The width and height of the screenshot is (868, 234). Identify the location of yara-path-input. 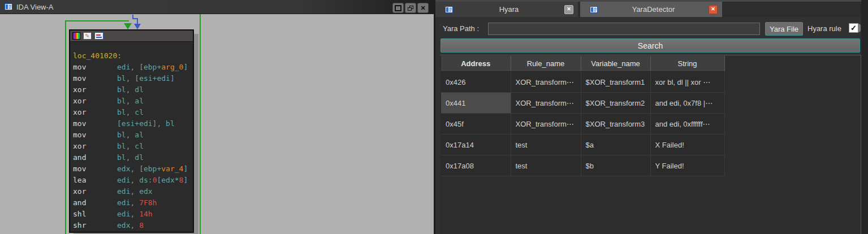
(624, 29).